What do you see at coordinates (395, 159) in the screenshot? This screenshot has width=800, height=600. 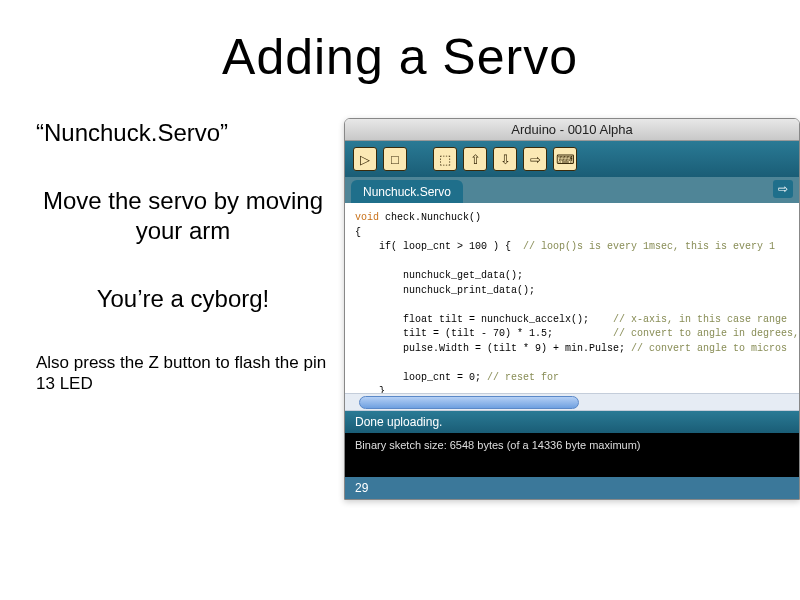 I see `stop-button: □` at bounding box center [395, 159].